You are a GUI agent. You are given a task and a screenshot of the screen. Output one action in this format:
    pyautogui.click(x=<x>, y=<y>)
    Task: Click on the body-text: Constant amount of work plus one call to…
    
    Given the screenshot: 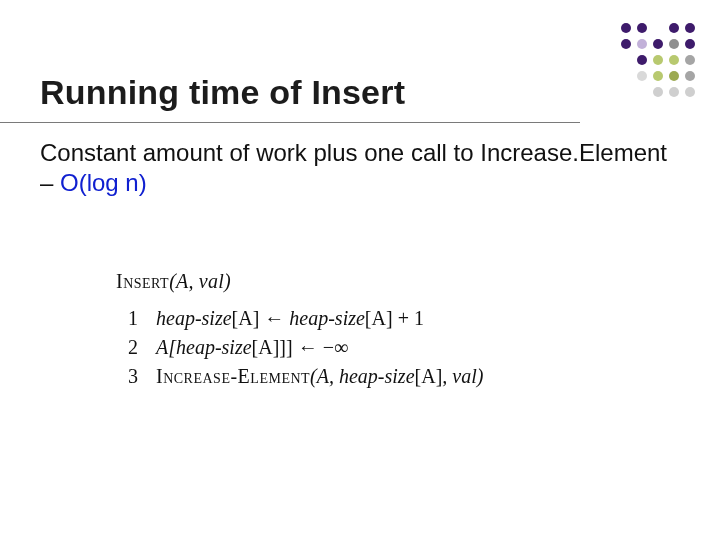 What is the action you would take?
    pyautogui.click(x=362, y=168)
    